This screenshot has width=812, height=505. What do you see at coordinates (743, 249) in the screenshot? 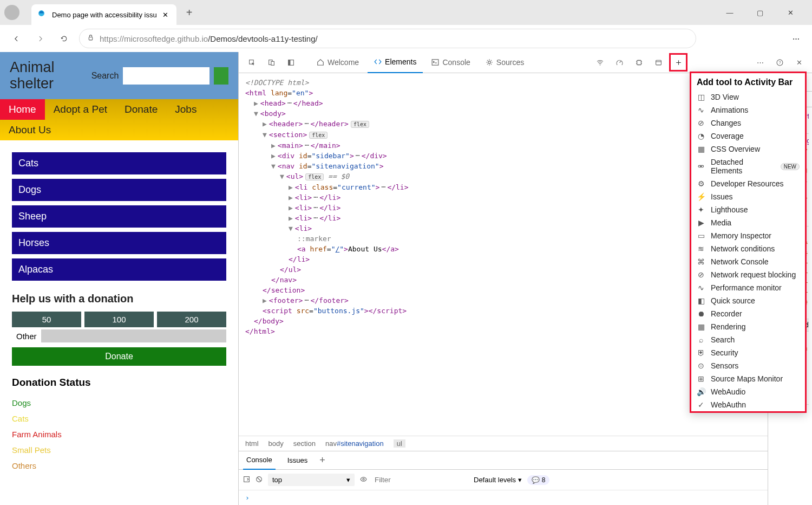
I see `dropdown-item-label: Network conditions` at bounding box center [743, 249].